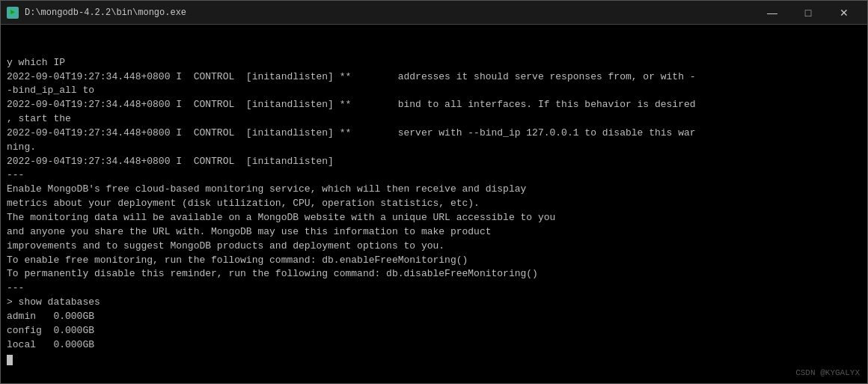 This screenshot has width=868, height=384. Describe the element at coordinates (434, 331) in the screenshot. I see `terminal-line: config 0.000GB` at that location.